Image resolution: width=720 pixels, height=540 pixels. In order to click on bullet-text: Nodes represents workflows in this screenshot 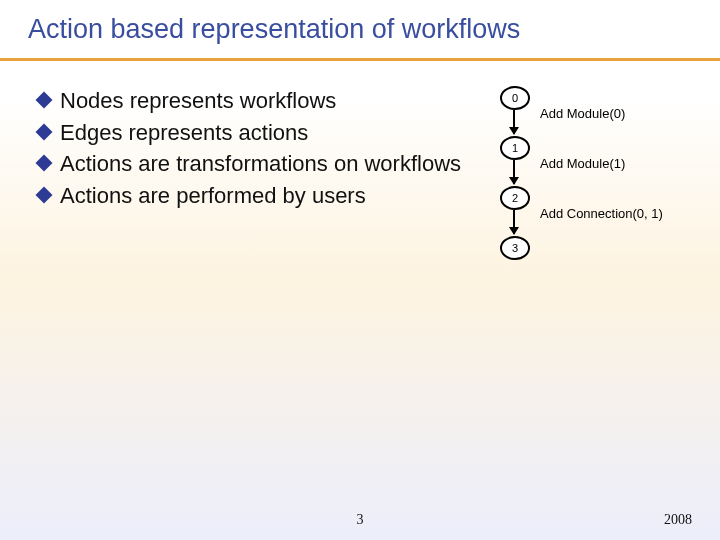, I will do `click(198, 101)`.